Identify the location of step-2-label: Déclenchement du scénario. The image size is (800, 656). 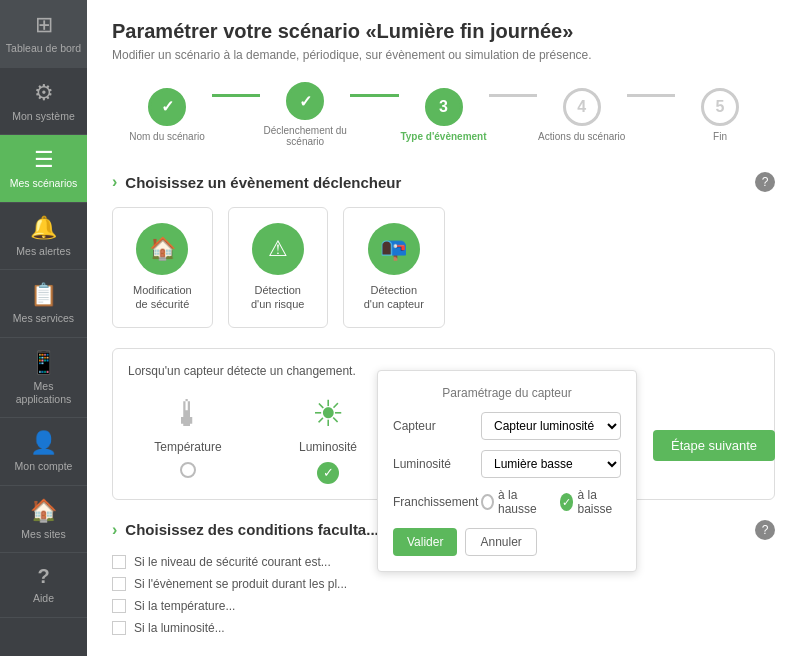
(305, 136).